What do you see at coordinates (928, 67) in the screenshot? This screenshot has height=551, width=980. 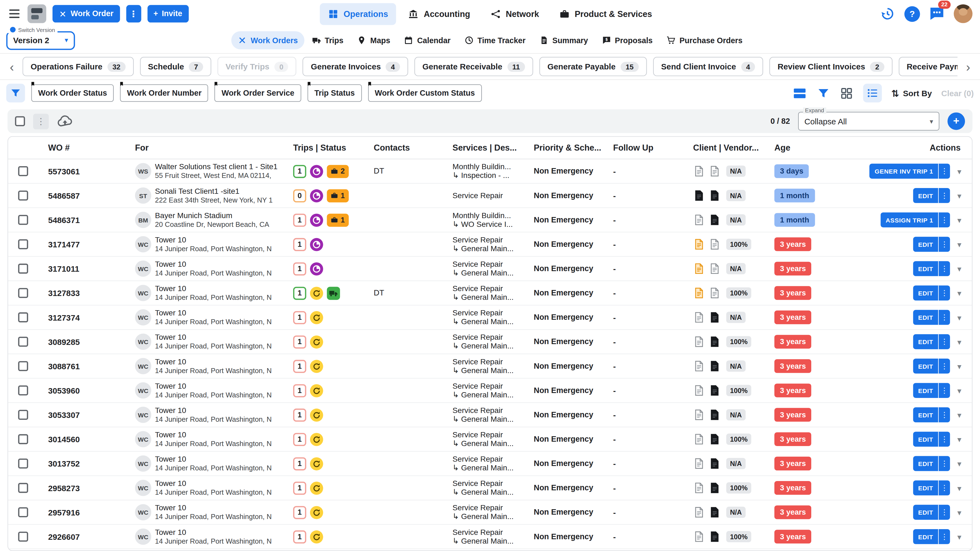 I see `pipeline-receive-payments: Receive Payments 20` at bounding box center [928, 67].